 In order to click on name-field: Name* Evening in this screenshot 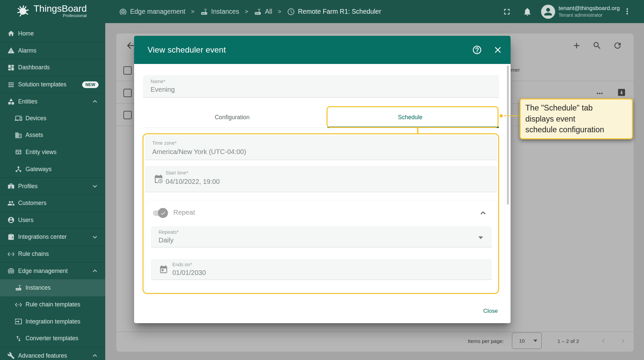, I will do `click(321, 86)`.